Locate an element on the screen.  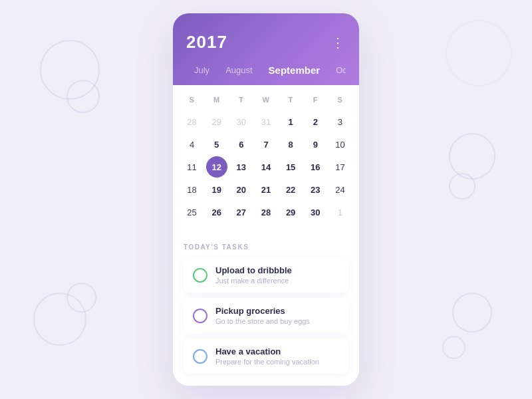
cal-day: 31 is located at coordinates (266, 122).